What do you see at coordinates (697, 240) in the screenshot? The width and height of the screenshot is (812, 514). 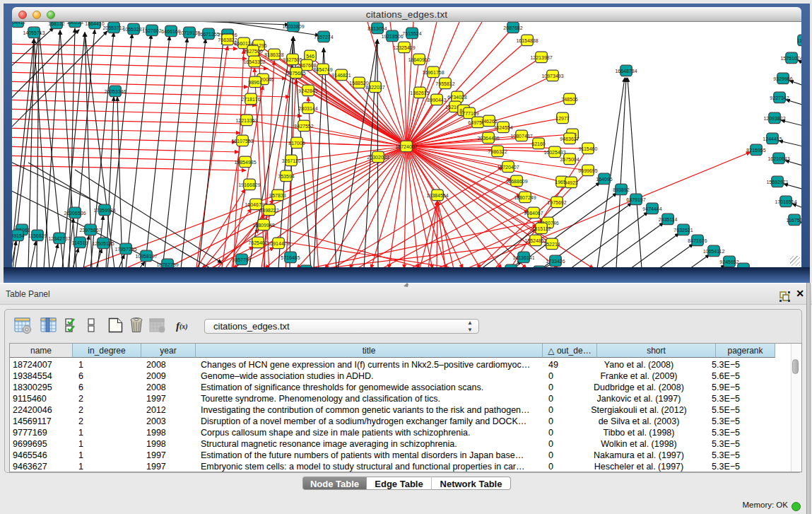 I see `svg-text: 8471676` at bounding box center [697, 240].